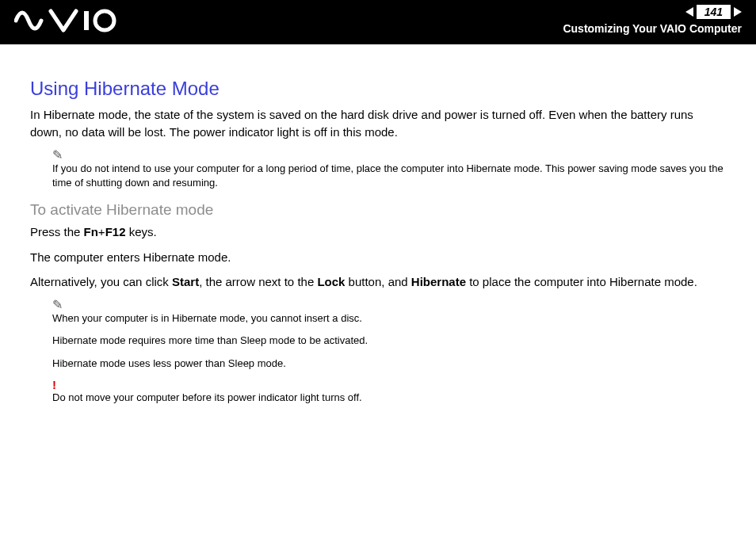 The height and width of the screenshot is (534, 756). Describe the element at coordinates (389, 318) in the screenshot. I see `tip-note-2a: When your computer is in Hibernate mode,…` at that location.